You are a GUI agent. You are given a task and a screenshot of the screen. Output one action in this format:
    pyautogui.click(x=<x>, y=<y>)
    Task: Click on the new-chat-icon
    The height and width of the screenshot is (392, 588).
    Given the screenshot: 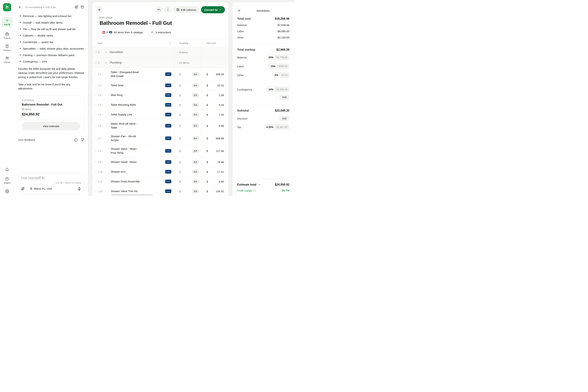 What is the action you would take?
    pyautogui.click(x=76, y=7)
    